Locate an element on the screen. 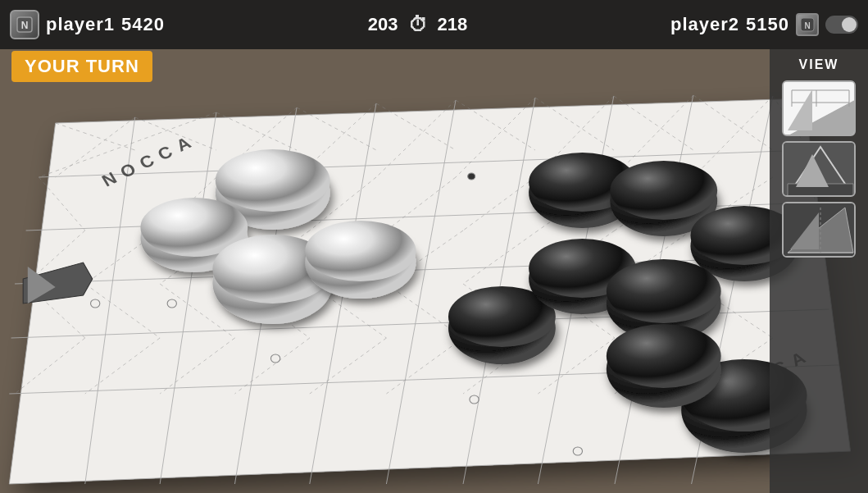 The height and width of the screenshot is (493, 868). toggle-switch is located at coordinates (842, 25).